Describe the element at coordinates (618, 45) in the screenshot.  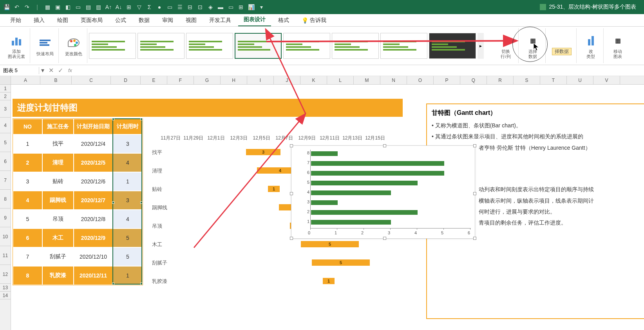
I see `move-chart-button: ▦ 移动 图表` at that location.